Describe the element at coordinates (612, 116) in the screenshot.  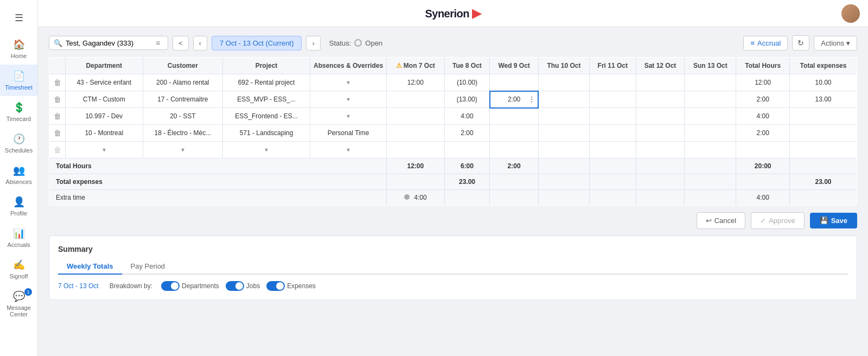
I see `row3-fri` at that location.